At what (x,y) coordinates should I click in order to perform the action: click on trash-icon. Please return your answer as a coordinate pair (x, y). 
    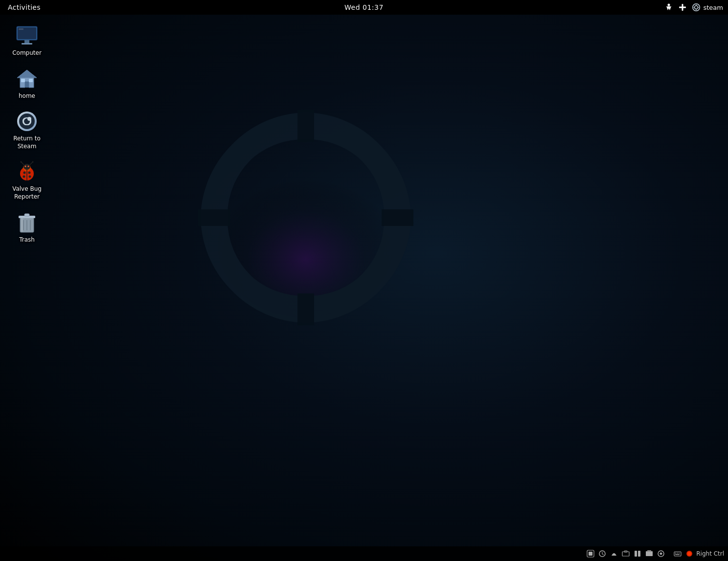
    Looking at the image, I should click on (27, 223).